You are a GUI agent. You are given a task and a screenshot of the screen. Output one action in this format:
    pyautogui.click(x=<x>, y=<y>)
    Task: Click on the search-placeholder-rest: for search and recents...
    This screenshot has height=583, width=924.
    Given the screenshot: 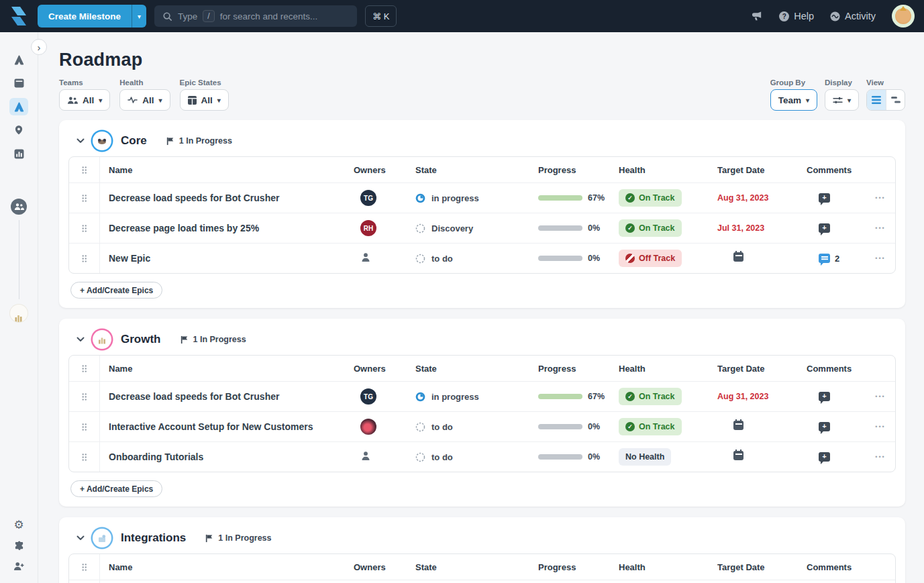 What is the action you would take?
    pyautogui.click(x=269, y=16)
    